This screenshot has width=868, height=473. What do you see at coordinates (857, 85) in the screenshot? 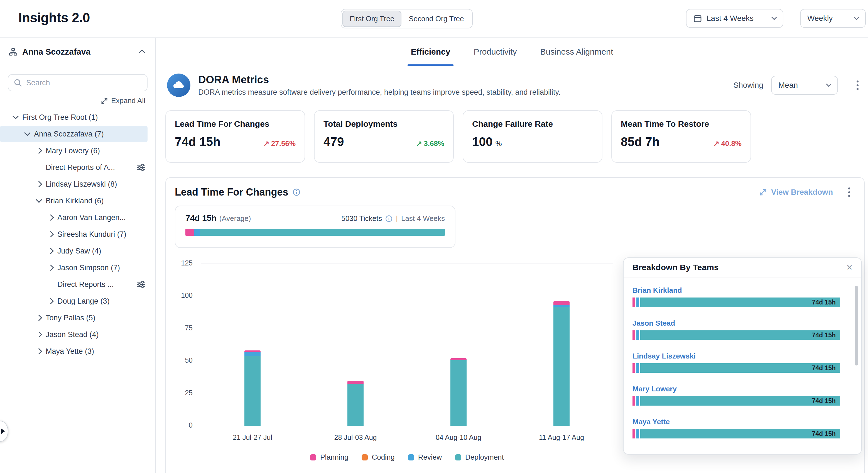
I see `dora-kebab-menu` at bounding box center [857, 85].